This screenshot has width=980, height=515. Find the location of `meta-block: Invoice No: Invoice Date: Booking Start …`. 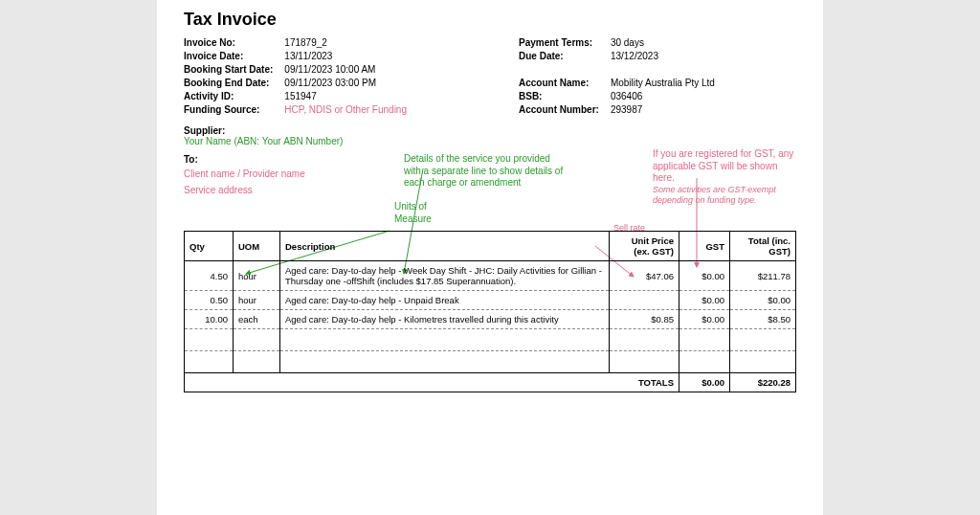

meta-block: Invoice No: Invoice Date: Booking Start … is located at coordinates (490, 78).